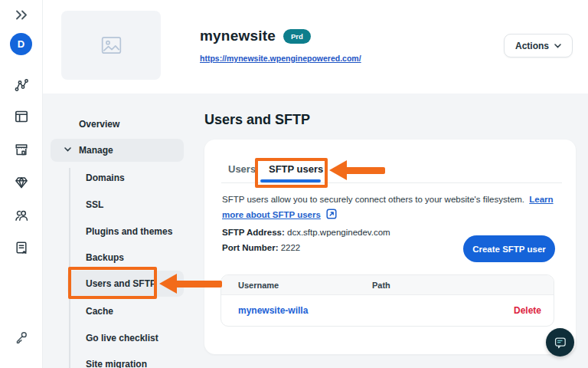 This screenshot has width=588, height=368. What do you see at coordinates (111, 45) in the screenshot?
I see `site-thumbnail-placeholder` at bounding box center [111, 45].